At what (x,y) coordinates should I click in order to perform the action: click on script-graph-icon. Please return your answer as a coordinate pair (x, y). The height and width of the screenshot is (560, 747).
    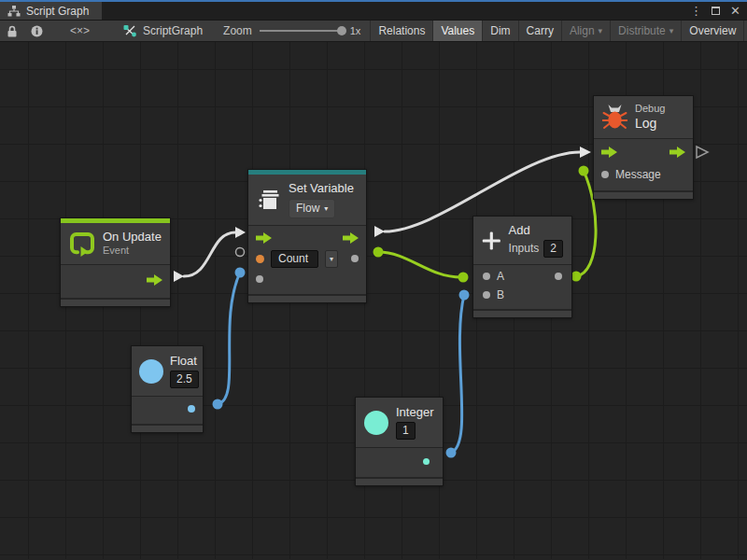
    Looking at the image, I should click on (14, 11).